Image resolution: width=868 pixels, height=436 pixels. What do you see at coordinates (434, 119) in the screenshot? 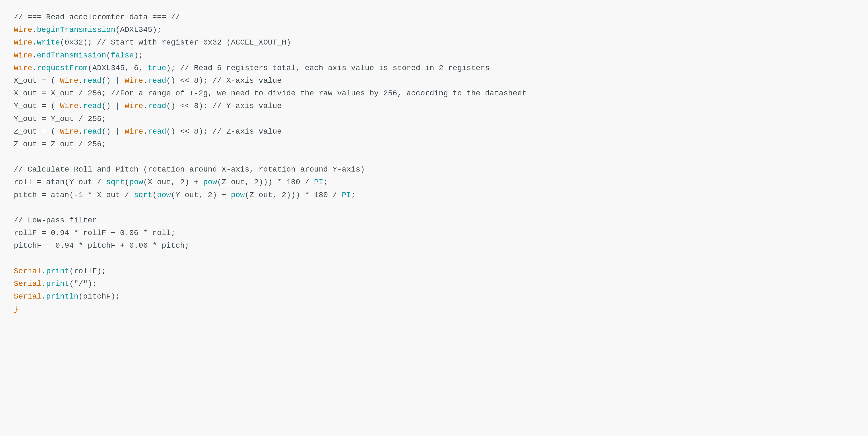
I see `line9: Y_out = Y_out / 256;` at bounding box center [434, 119].